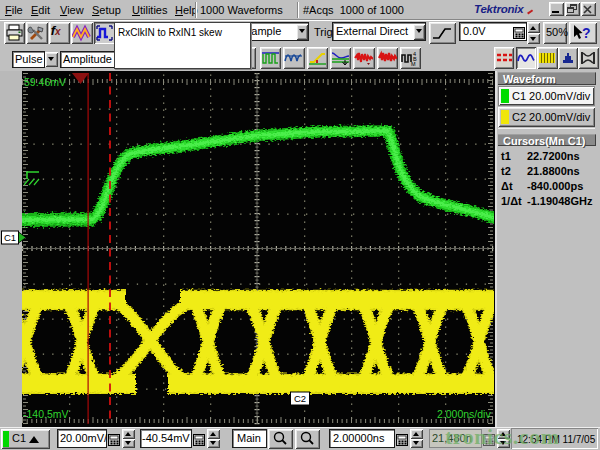 Image resolution: width=600 pixels, height=450 pixels. I want to click on svg-text: -140.5mV, so click(46, 414).